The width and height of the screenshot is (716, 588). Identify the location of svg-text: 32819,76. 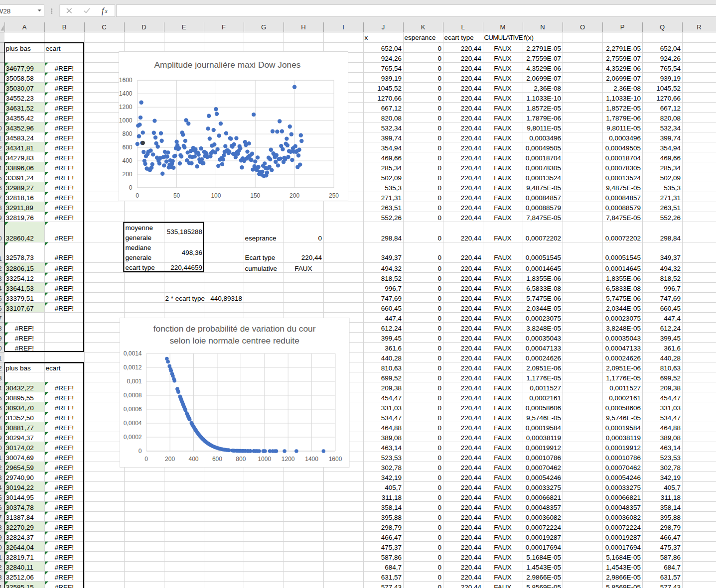
(20, 218).